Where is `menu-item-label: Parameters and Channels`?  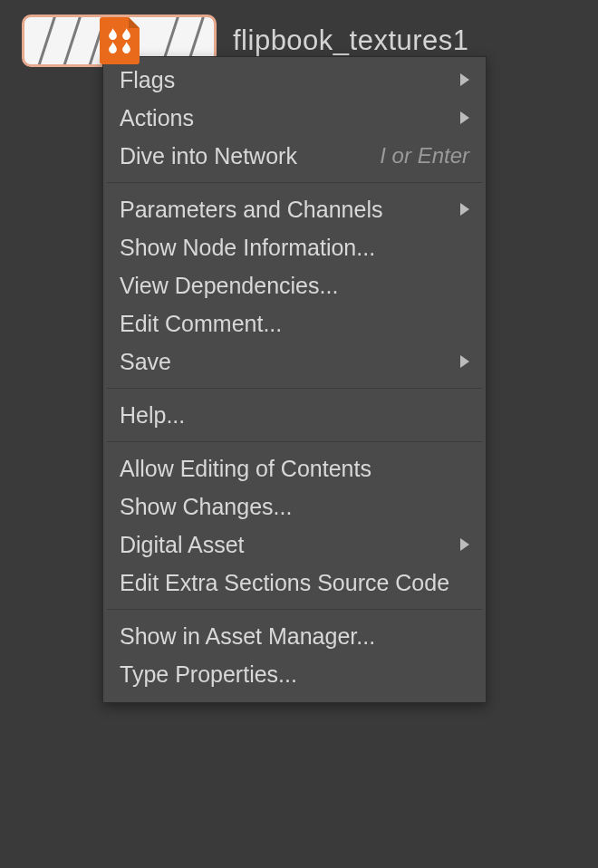 menu-item-label: Parameters and Channels is located at coordinates (251, 210).